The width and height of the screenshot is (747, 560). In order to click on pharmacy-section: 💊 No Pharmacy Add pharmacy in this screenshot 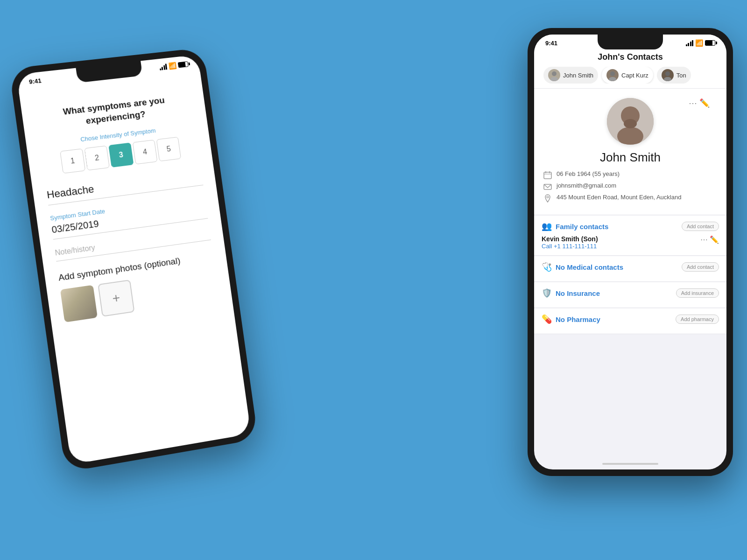, I will do `click(630, 321)`.